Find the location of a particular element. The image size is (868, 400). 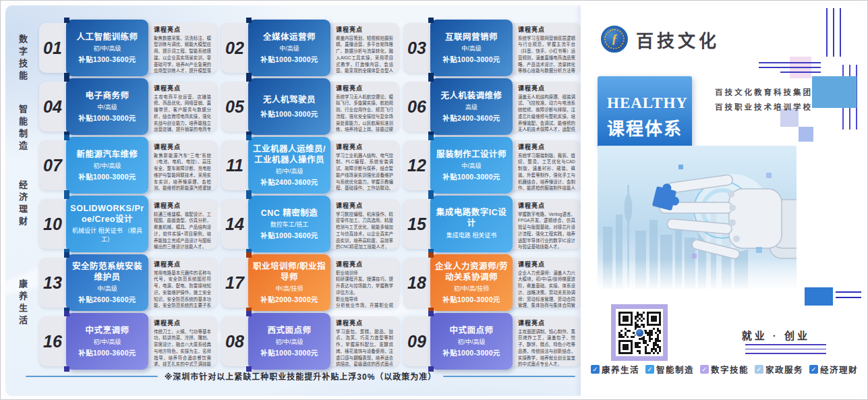

course-name: 电子商务师 is located at coordinates (107, 96).